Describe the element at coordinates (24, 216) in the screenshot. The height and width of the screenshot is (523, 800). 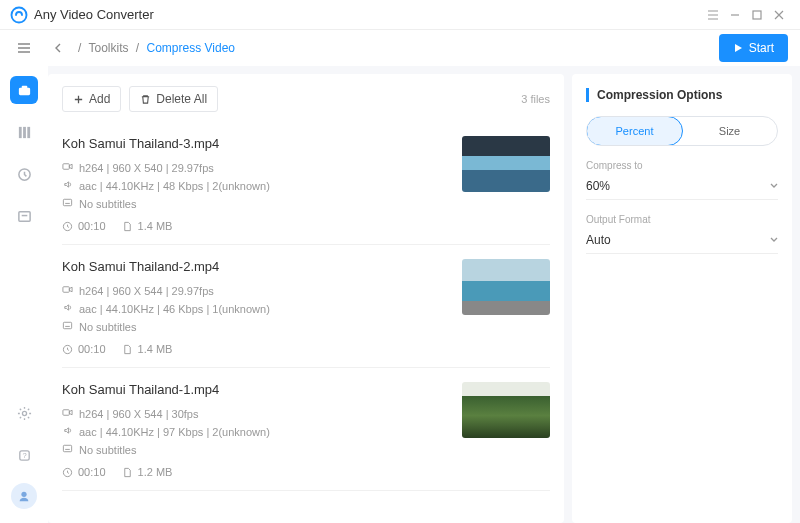
I see `sidebar-item-downloads` at that location.